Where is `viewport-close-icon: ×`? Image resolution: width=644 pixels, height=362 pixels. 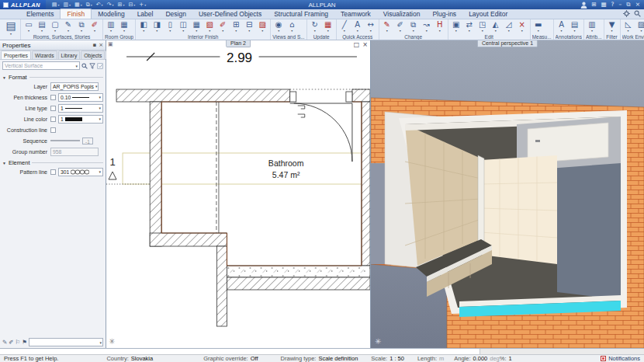
viewport-close-icon: × is located at coordinates (365, 45).